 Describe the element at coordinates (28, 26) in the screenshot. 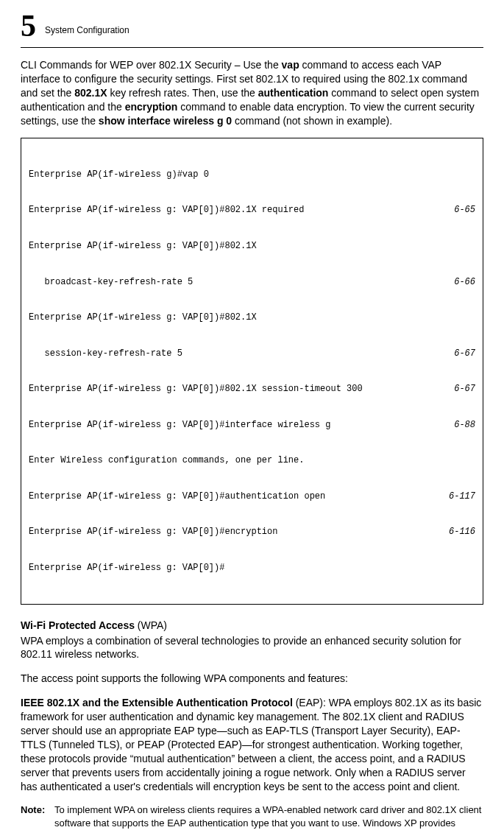

I see `chapter-number: 5` at that location.